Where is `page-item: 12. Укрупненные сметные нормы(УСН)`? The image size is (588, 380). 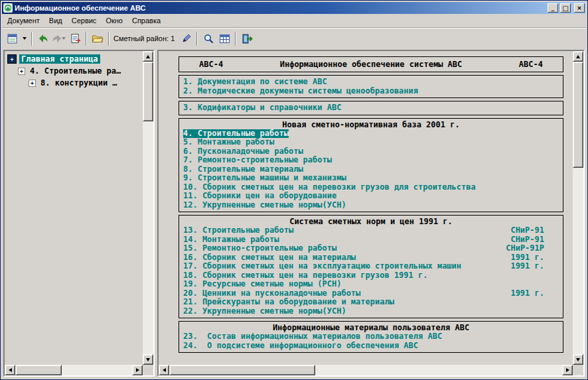
page-item: 12. Укрупненные сметные нормы(УСН) is located at coordinates (371, 206).